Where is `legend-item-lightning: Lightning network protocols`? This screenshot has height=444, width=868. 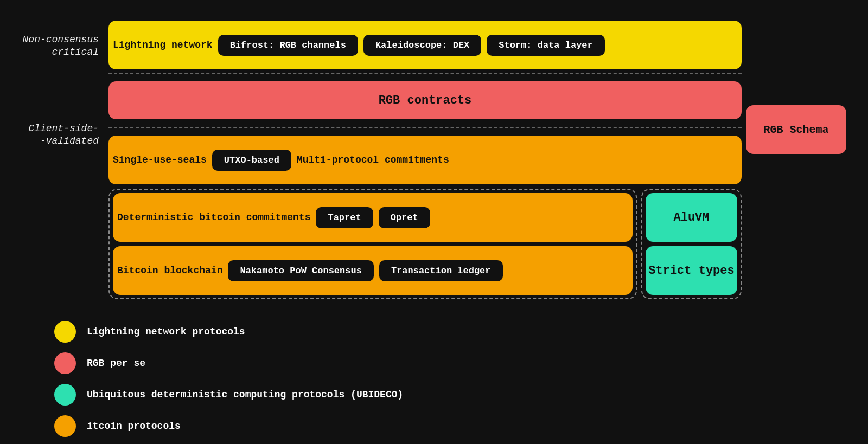 legend-item-lightning: Lightning network protocols is located at coordinates (450, 332).